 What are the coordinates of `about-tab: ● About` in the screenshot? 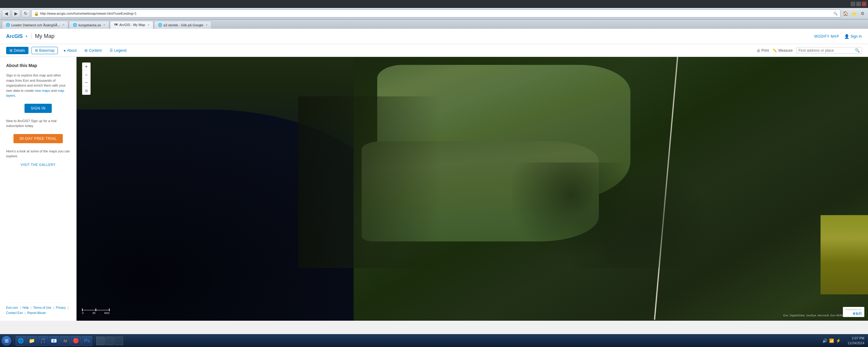 It's located at (70, 51).